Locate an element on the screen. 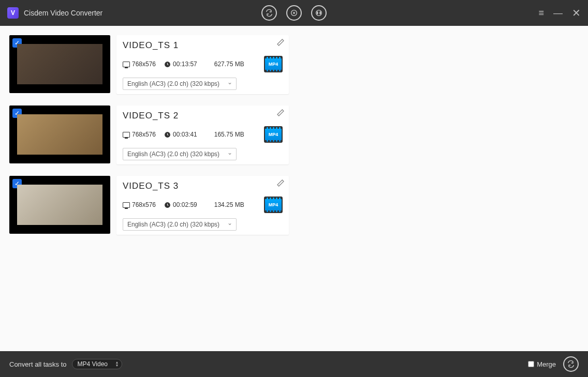 The width and height of the screenshot is (588, 377). video-title: VIDEO_TS 3 is located at coordinates (203, 186).